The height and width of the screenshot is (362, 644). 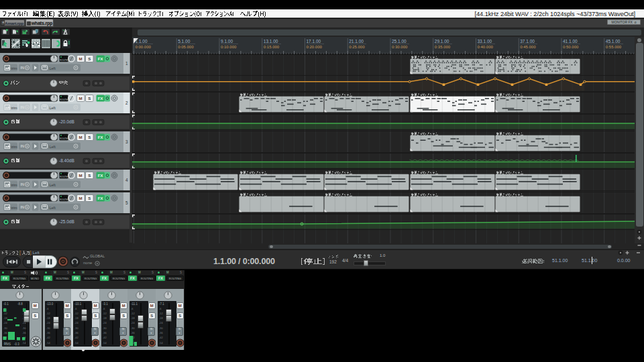 What do you see at coordinates (127, 180) in the screenshot?
I see `svg-text: 4` at bounding box center [127, 180].